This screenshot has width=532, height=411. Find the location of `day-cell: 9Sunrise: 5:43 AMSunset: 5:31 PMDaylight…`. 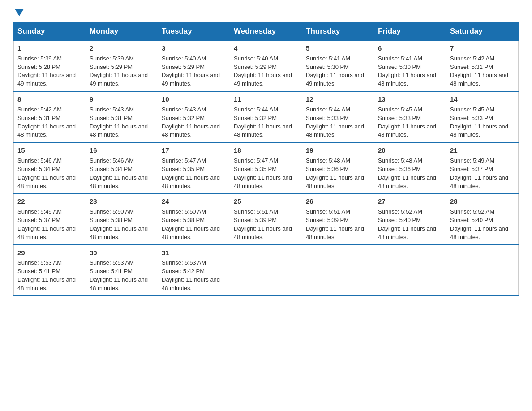

day-cell: 9Sunrise: 5:43 AMSunset: 5:31 PMDaylight… is located at coordinates (122, 117).